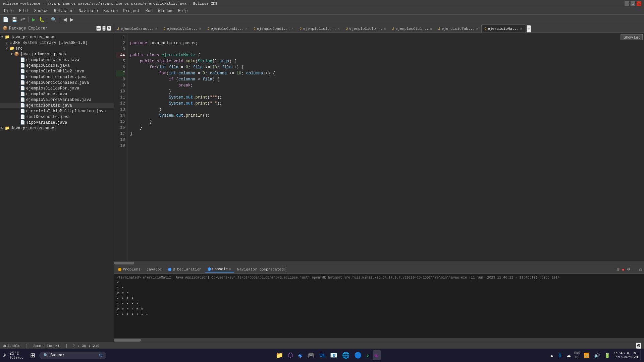 The width and height of the screenshot is (644, 362). I want to click on start-button: ⊞, so click(33, 355).